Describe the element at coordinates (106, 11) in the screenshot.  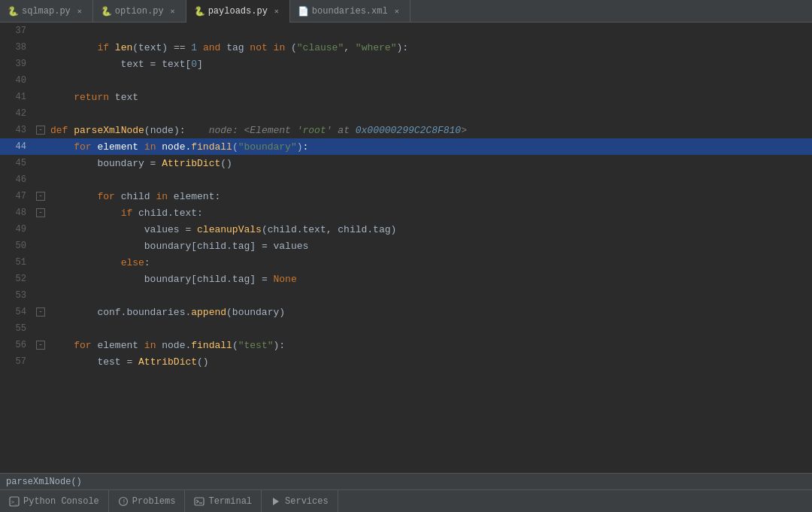
I see `option-icon: 🐍` at that location.